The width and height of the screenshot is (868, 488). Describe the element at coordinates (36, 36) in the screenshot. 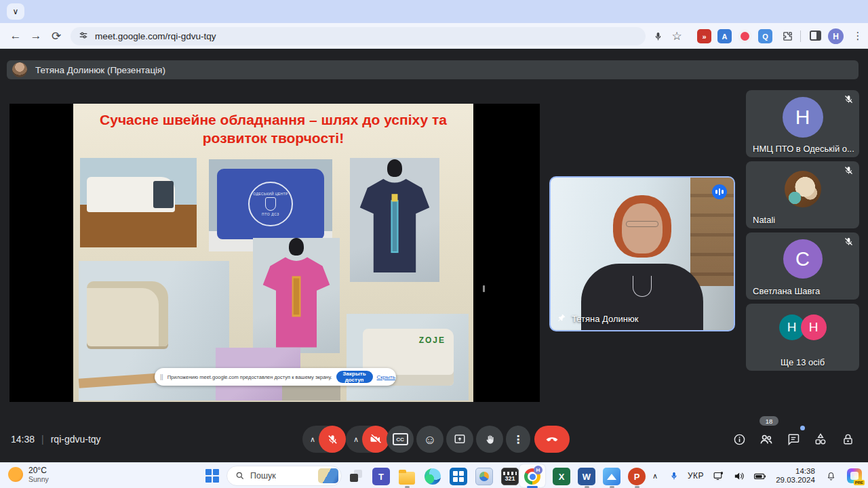

I see `forward-button: →` at that location.